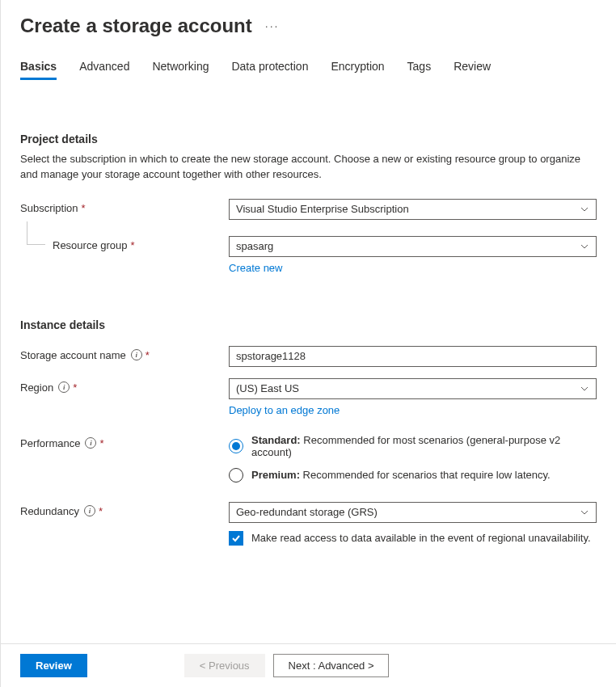 This screenshot has height=687, width=616. I want to click on redundancy-label: Redundancy *, so click(124, 509).